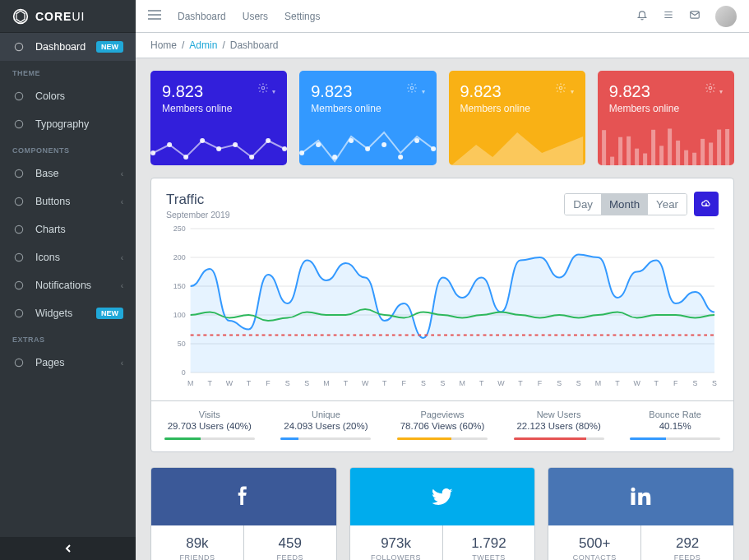 This screenshot has width=749, height=560. I want to click on download-button, so click(706, 204).